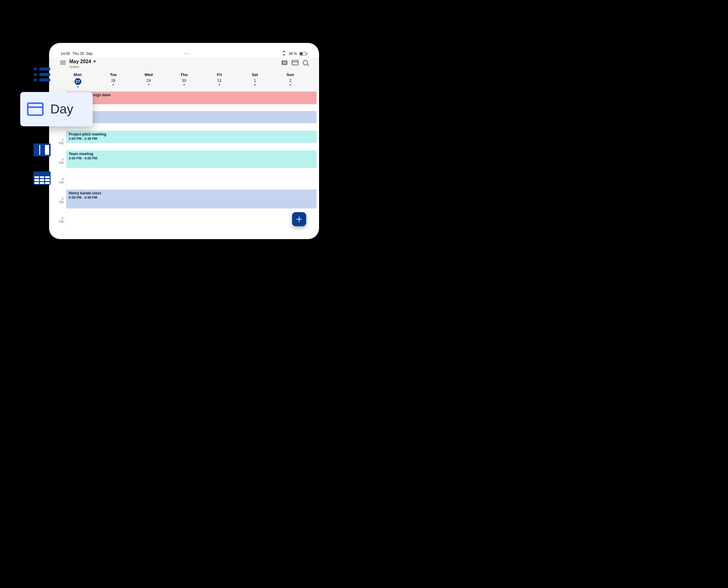 The image size is (728, 588). What do you see at coordinates (220, 75) in the screenshot?
I see `day-of-week: Fri` at bounding box center [220, 75].